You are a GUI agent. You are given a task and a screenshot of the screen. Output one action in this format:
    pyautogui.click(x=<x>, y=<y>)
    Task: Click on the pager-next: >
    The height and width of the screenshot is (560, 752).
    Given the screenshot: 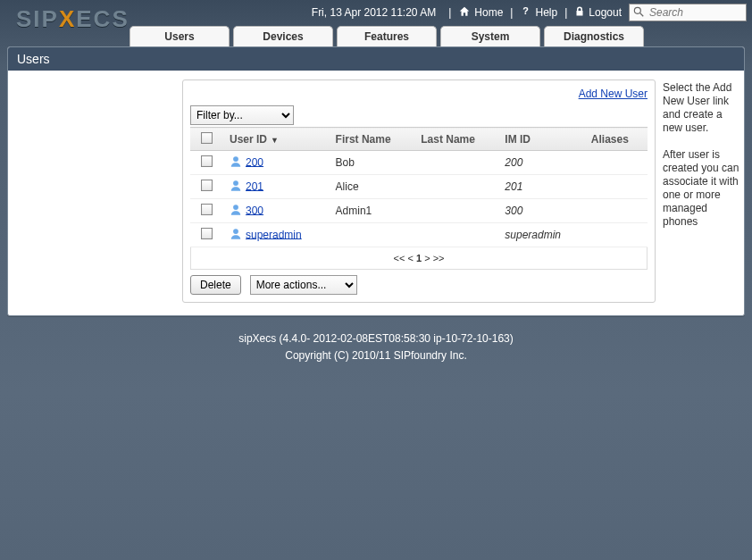 What is the action you would take?
    pyautogui.click(x=427, y=258)
    